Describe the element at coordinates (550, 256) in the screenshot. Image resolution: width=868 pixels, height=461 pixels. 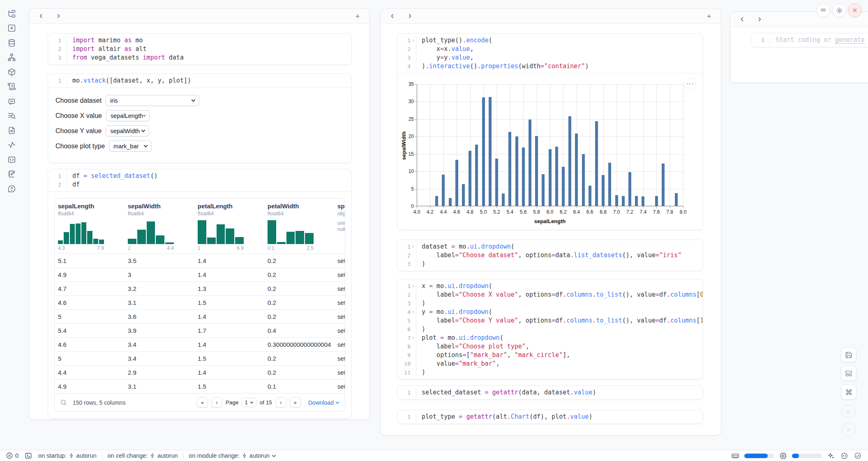
I see `code-editor-dataset: 1∨dataset = mo.ui.dropdown(2 label="Choo…` at that location.